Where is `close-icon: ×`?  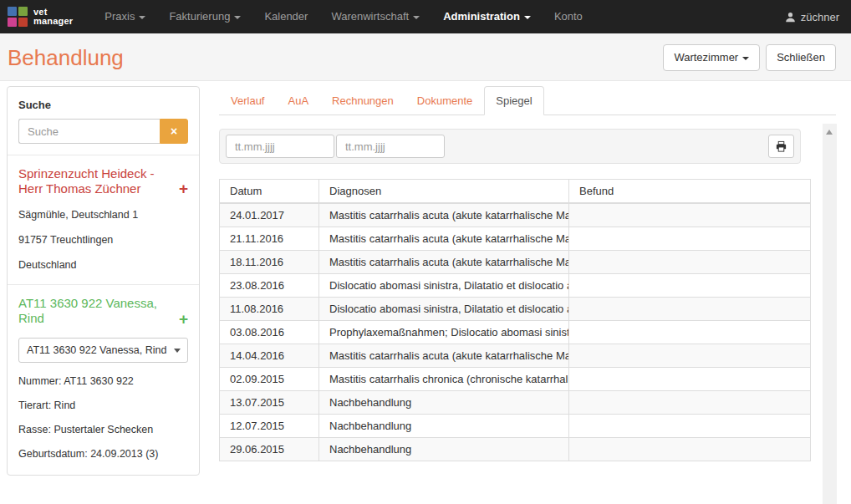 close-icon: × is located at coordinates (174, 131).